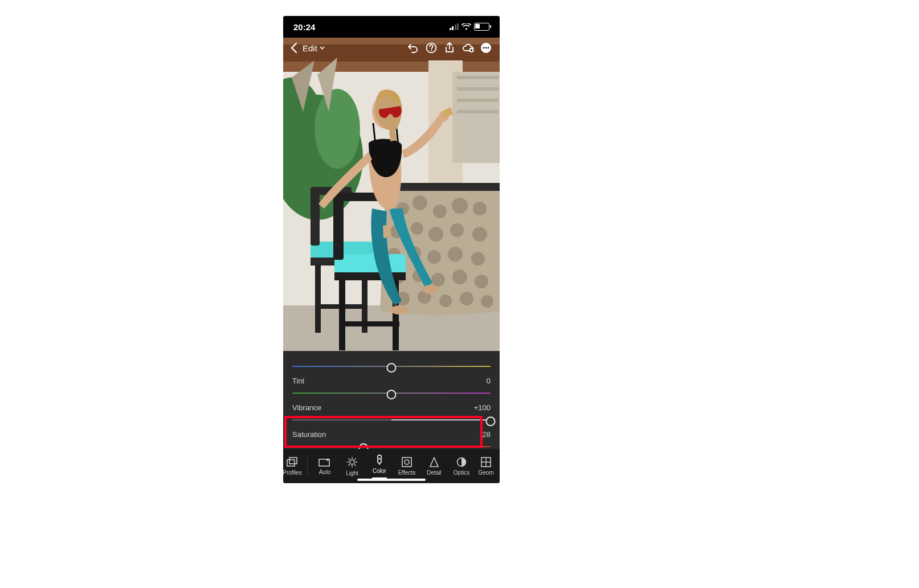 This screenshot has width=919, height=588. I want to click on toolbar-separator, so click(308, 466).